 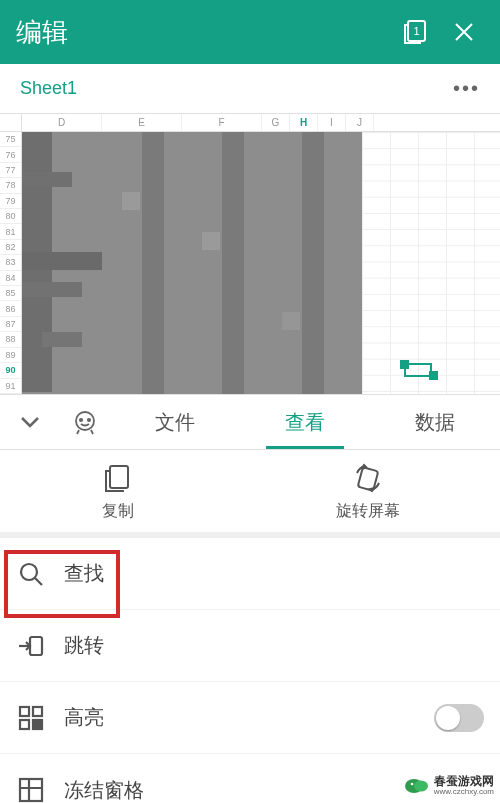 I want to click on row-header: 78, so click(x=10, y=186).